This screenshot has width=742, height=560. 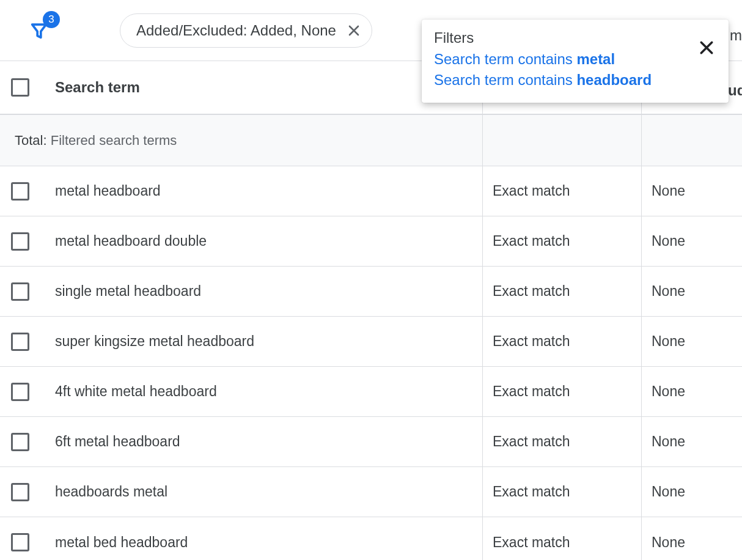 I want to click on filters-popover: Filters Search term contains metal Searc…, so click(x=575, y=61).